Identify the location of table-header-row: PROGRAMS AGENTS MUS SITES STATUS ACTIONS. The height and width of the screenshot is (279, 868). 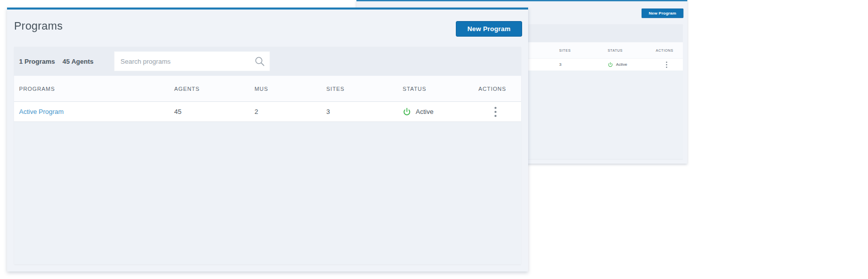
(268, 89).